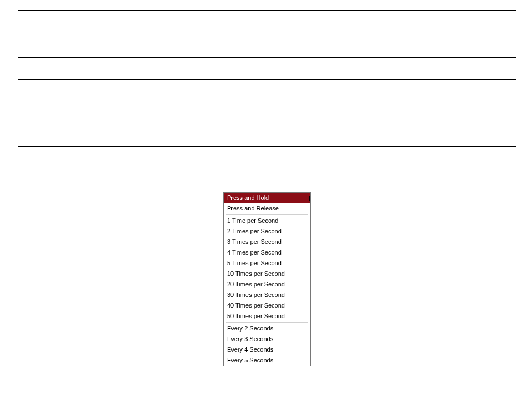  Describe the element at coordinates (267, 231) in the screenshot. I see `dropdown-item: 2 Times per Second` at that location.